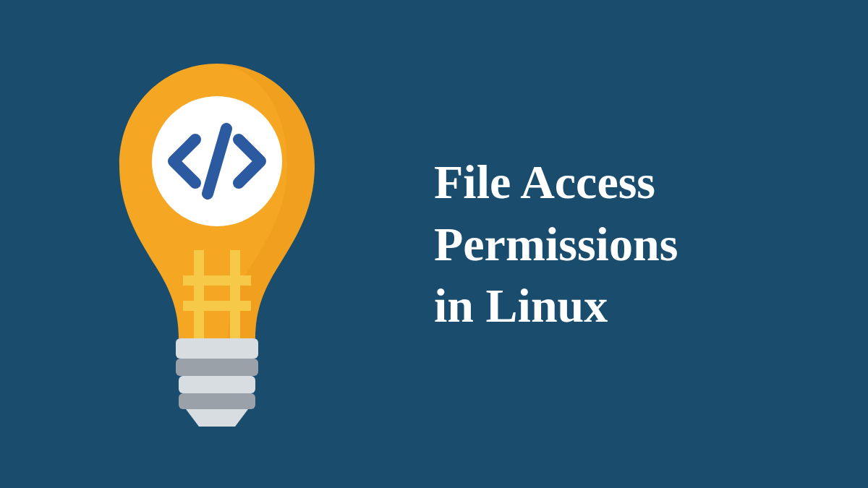  Describe the element at coordinates (521, 305) in the screenshot. I see `title-line-3: in Linux` at that location.